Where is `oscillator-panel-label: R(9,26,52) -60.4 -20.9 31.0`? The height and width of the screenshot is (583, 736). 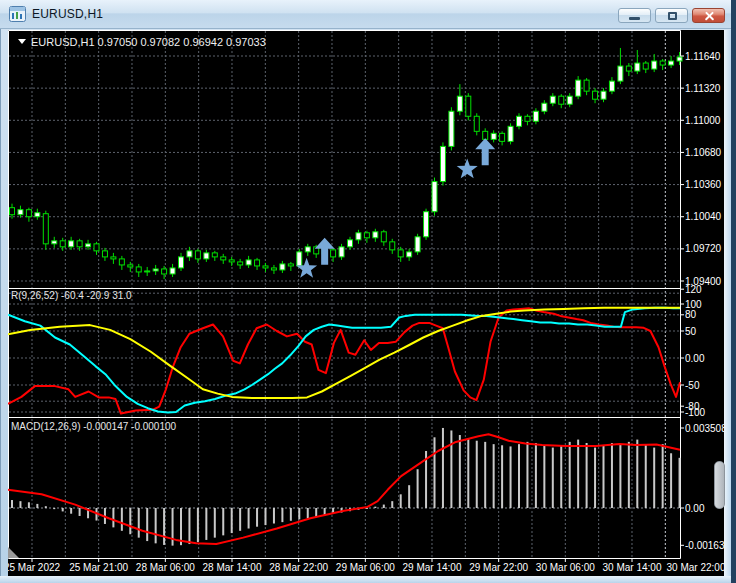 oscillator-panel-label: R(9,26,52) -60.4 -20.9 31.0 is located at coordinates (72, 296).